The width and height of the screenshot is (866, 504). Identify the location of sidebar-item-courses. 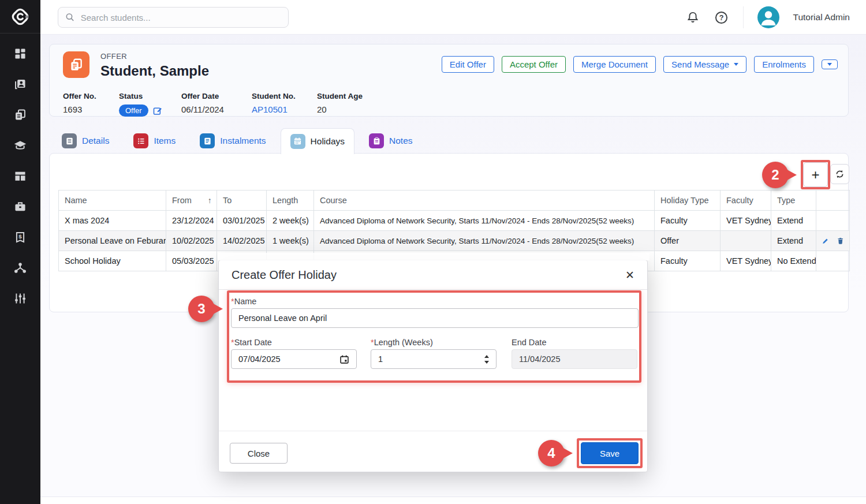
(20, 145).